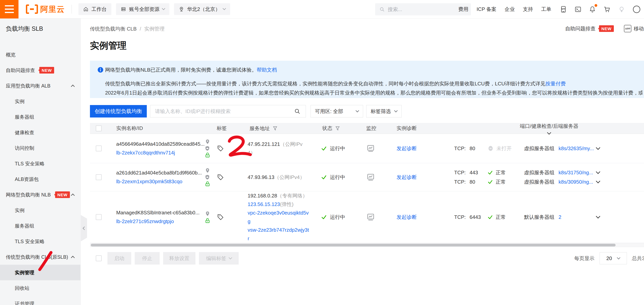 This screenshot has height=305, width=644. I want to click on sidebar-item-clb-instances: 实例管理, so click(40, 273).